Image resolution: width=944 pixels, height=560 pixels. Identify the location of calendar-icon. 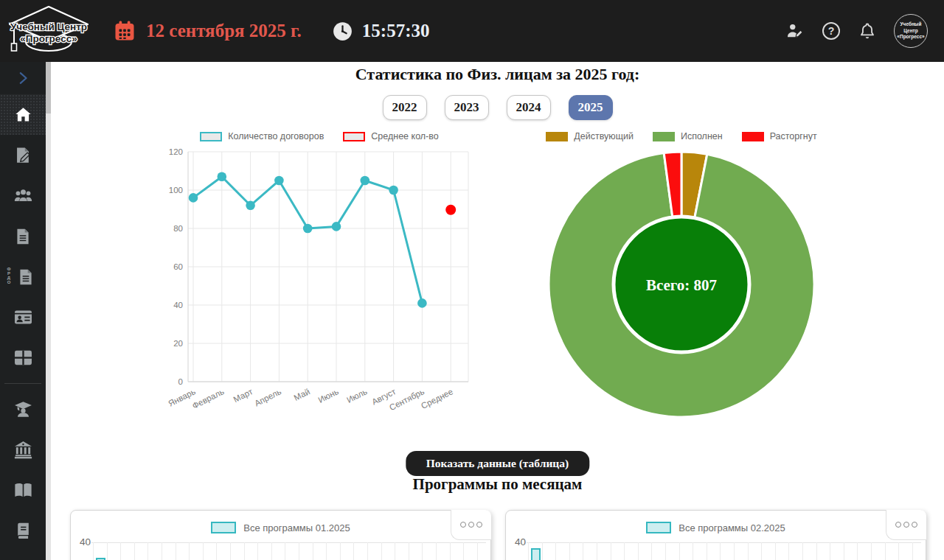
(125, 31).